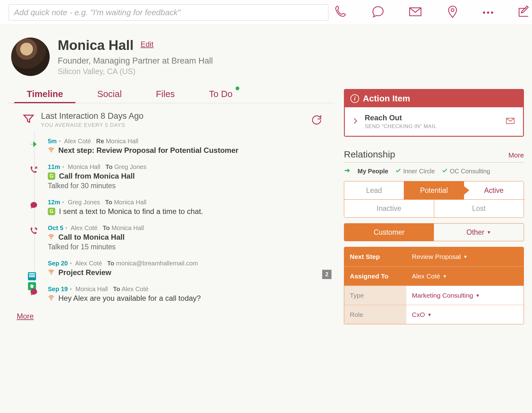 The width and height of the screenshot is (532, 413). What do you see at coordinates (237, 88) in the screenshot?
I see `todo-indicator-icon` at bounding box center [237, 88].